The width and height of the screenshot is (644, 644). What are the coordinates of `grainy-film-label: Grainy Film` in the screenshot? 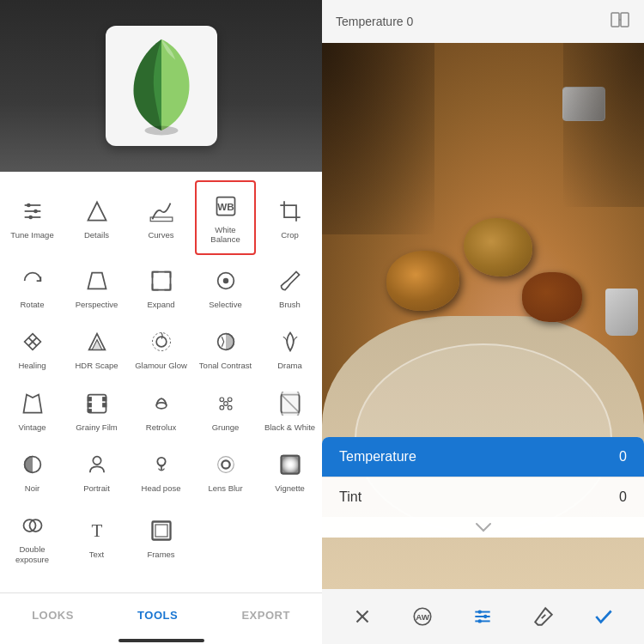 It's located at (96, 428).